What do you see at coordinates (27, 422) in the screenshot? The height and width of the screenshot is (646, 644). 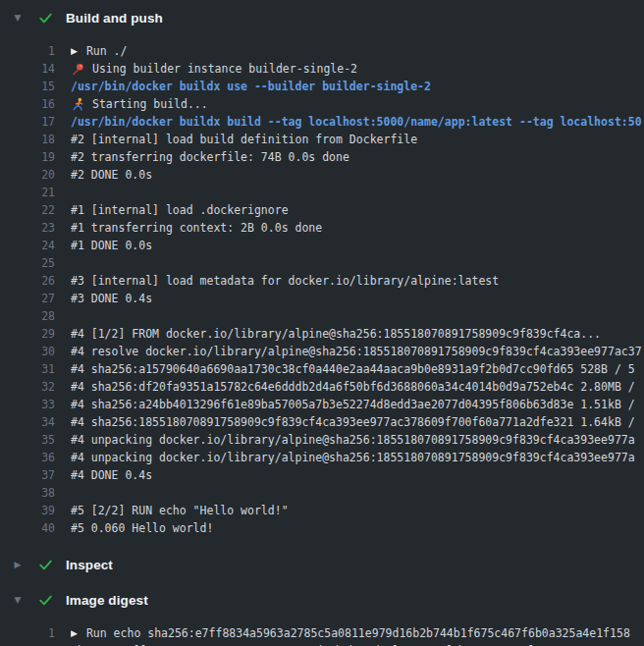 I see `line-number: 34` at bounding box center [27, 422].